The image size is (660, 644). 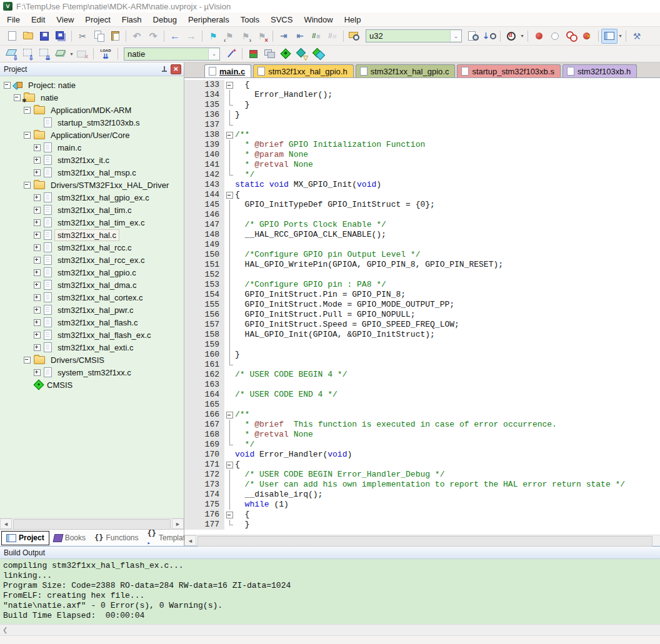 What do you see at coordinates (172, 54) in the screenshot?
I see `target-combobox: natie⌄` at bounding box center [172, 54].